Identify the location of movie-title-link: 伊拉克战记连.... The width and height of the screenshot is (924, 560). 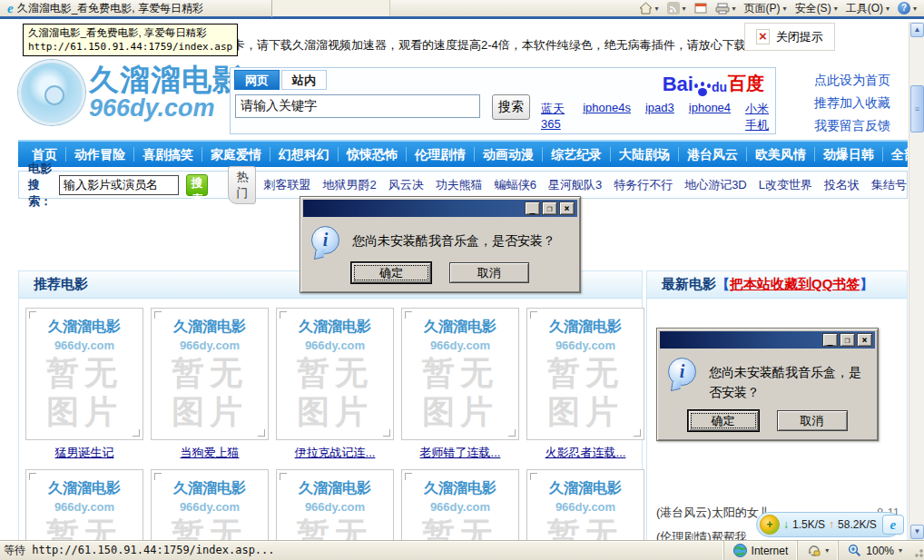
(335, 453).